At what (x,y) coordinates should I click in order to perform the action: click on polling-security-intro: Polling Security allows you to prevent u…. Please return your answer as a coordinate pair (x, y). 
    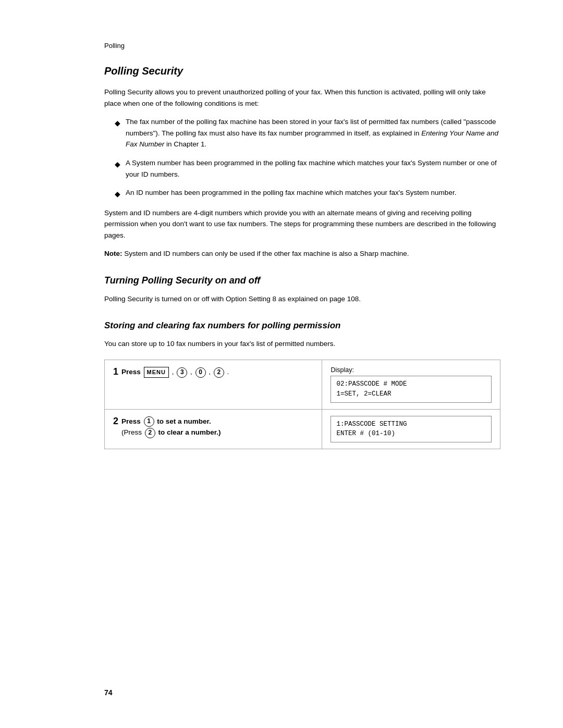
    Looking at the image, I should click on (302, 98).